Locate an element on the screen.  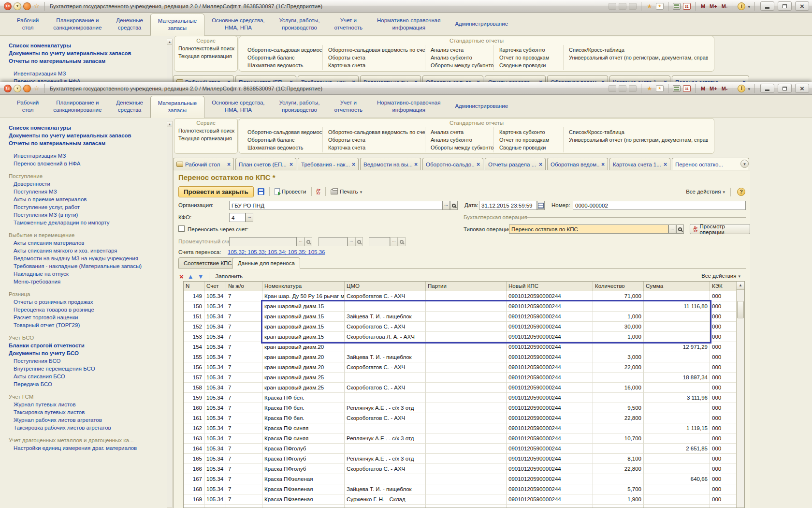
report-item: Список/Кросс-таблица is located at coordinates (636, 132).